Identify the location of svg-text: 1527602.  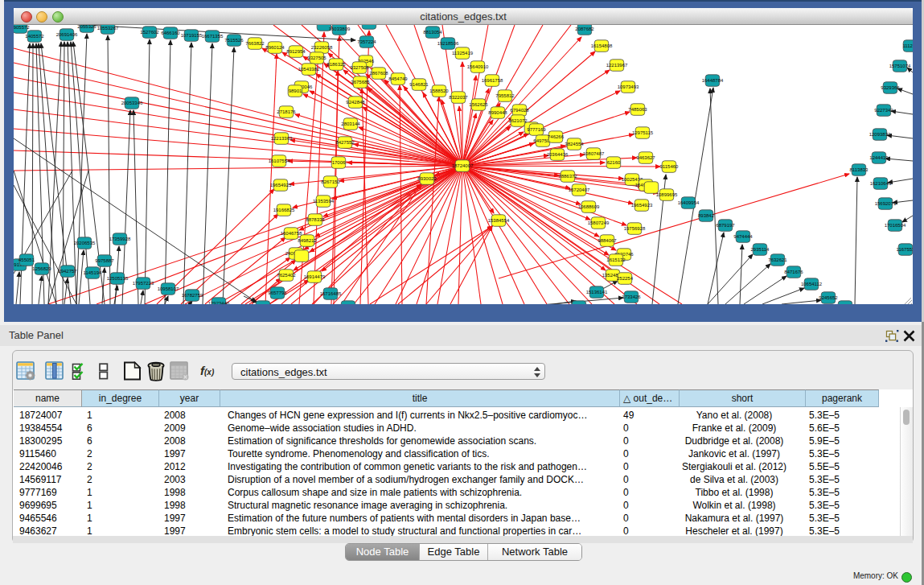
(150, 32).